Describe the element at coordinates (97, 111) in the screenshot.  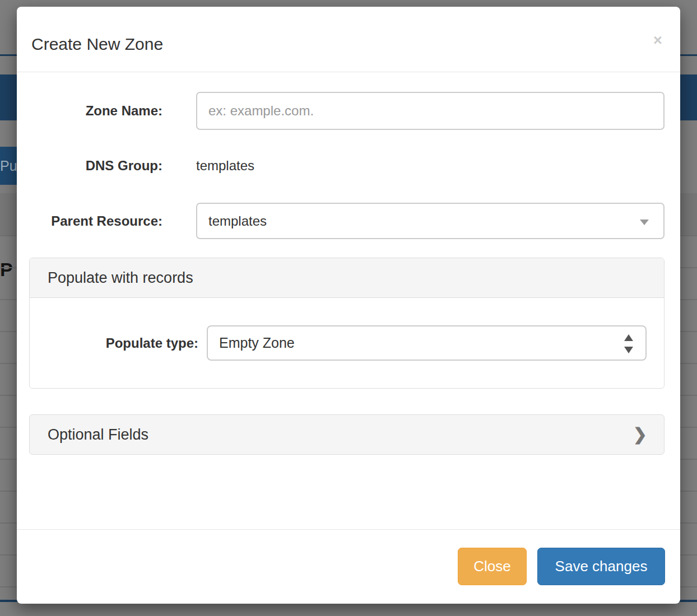
I see `zone-name-label: Zone Name:` at that location.